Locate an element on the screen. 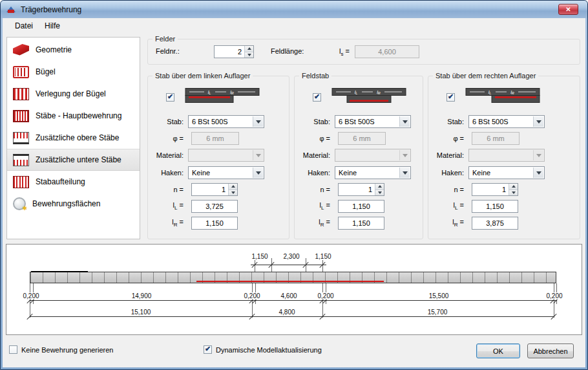  cancel-button-label: Abbrechen is located at coordinates (551, 351).